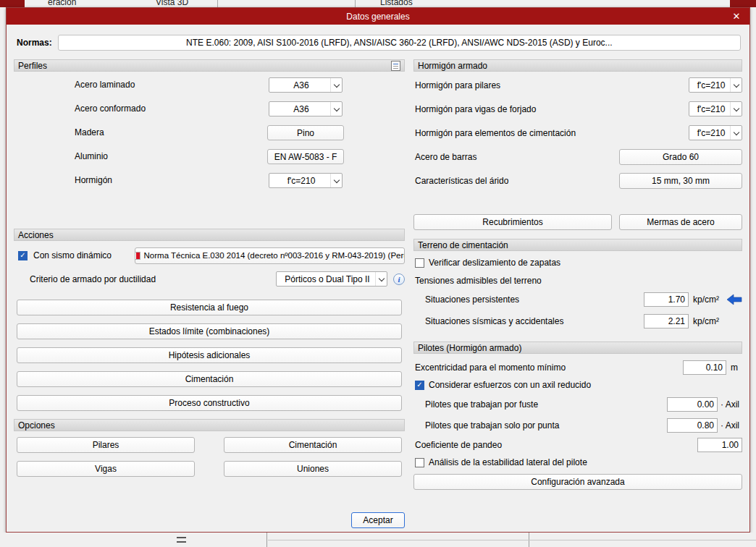 Image resolution: width=756 pixels, height=547 pixels. Describe the element at coordinates (209, 181) in the screenshot. I see `row-hormigon-perfil: Hormigón f'c=210` at that location.